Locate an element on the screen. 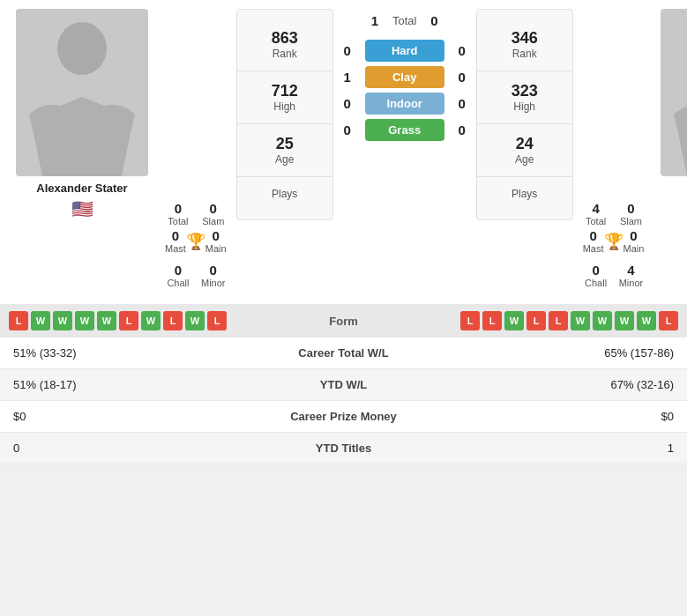  player2-total-value: 4 is located at coordinates (595, 208).